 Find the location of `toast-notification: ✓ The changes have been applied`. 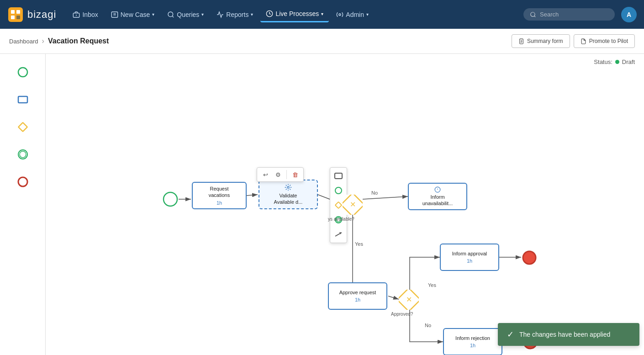

toast-notification: ✓ The changes have been applied is located at coordinates (569, 334).